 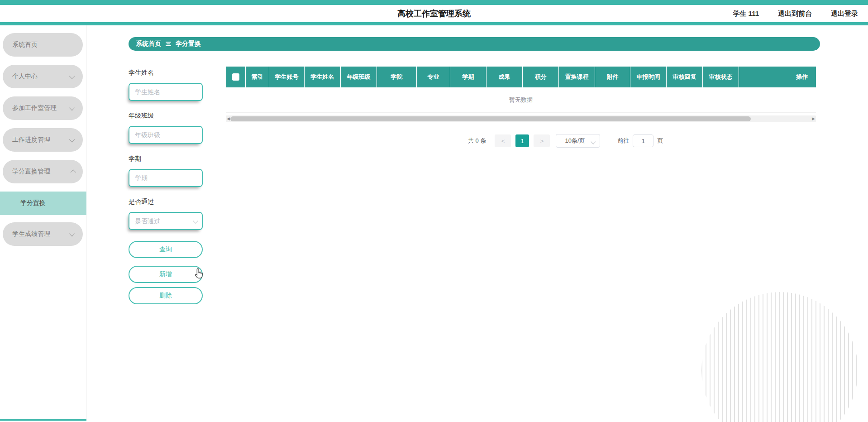 What do you see at coordinates (43, 203) in the screenshot?
I see `sidebar-subitem-credit-exchange: 学分置换` at bounding box center [43, 203].